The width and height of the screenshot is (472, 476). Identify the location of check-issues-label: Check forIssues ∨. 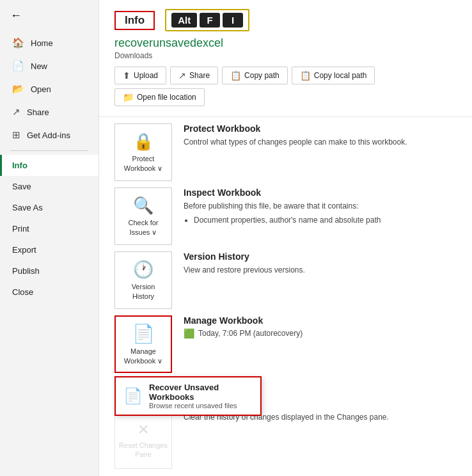
(143, 228).